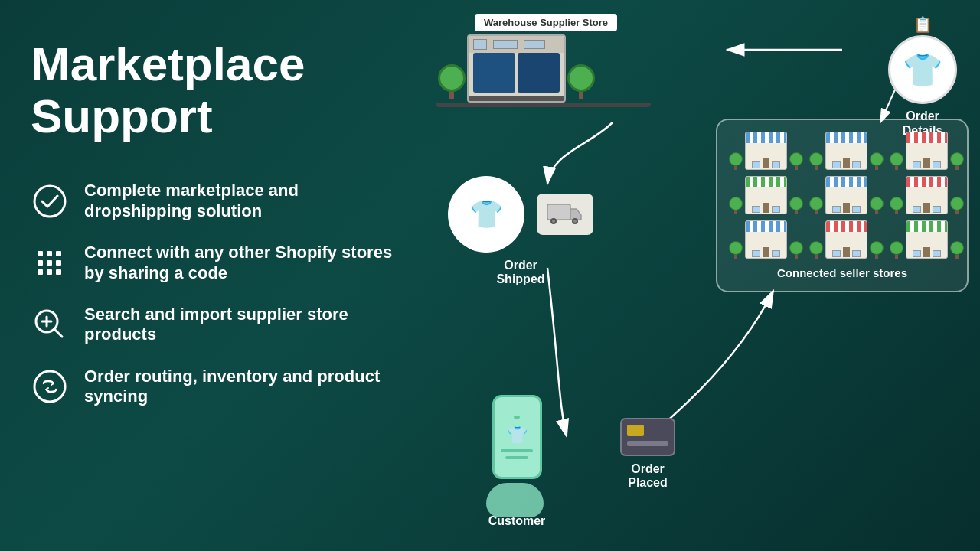  Describe the element at coordinates (517, 461) in the screenshot. I see `customer-section: 👕 Customer` at that location.